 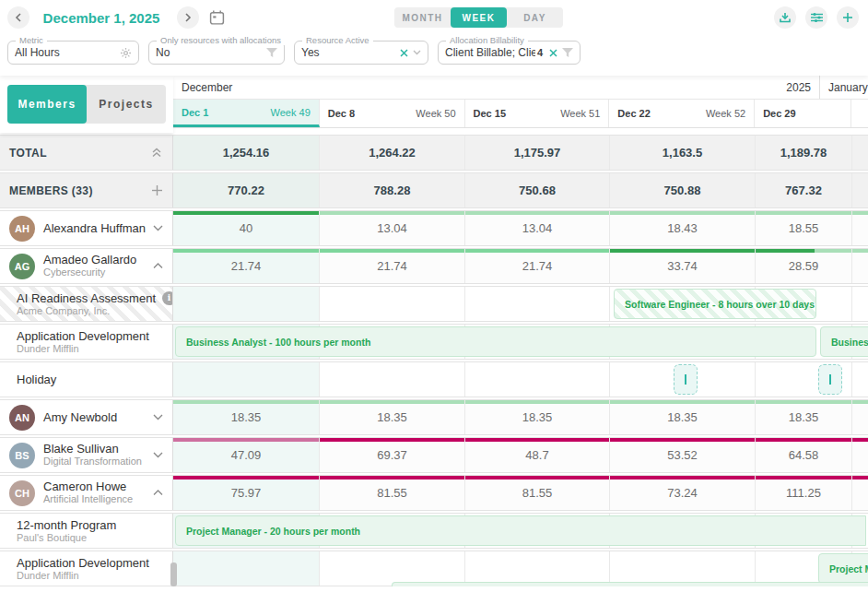 I want to click on add-member-icon, so click(x=157, y=190).